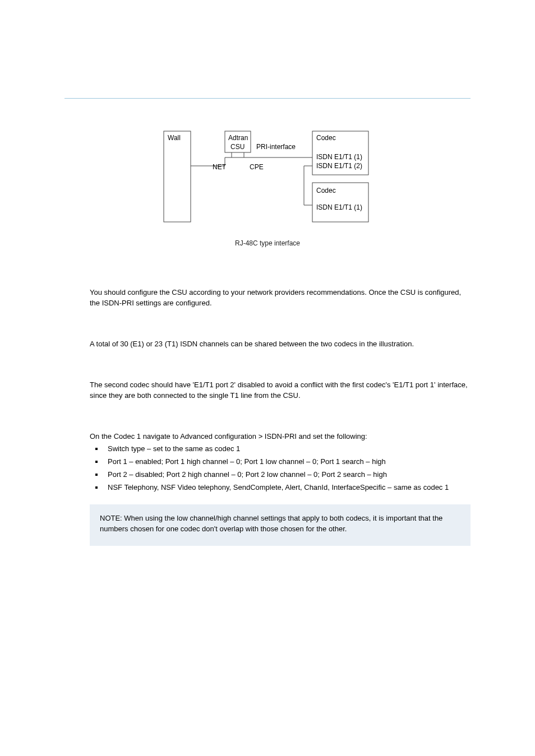 This screenshot has height=756, width=535. I want to click on wall-label: Wall, so click(174, 138).